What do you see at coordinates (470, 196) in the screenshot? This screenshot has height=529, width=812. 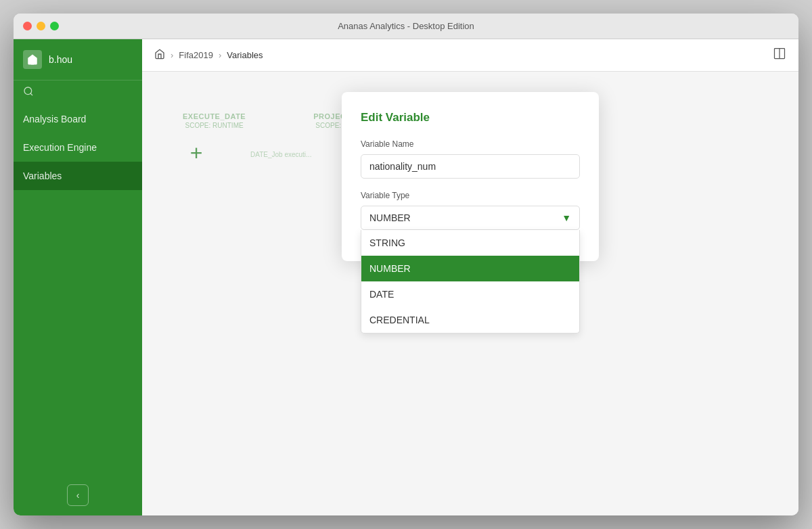 I see `variable-type-label: Variable Type` at bounding box center [470, 196].